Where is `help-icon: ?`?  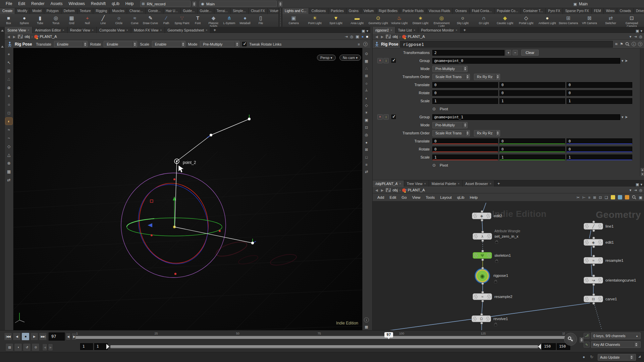
help-icon: ? is located at coordinates (366, 44).